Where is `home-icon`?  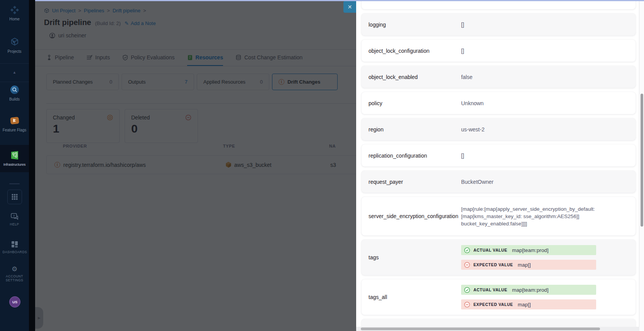
home-icon is located at coordinates (15, 10).